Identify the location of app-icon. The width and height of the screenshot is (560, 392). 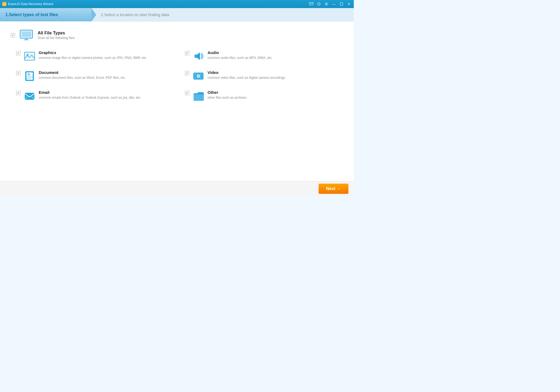
(4, 4).